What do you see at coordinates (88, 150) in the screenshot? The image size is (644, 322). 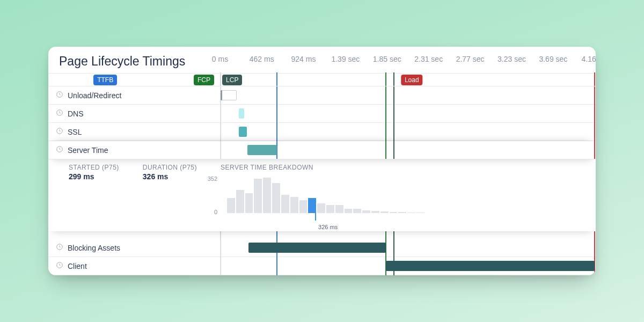 I see `row-label-text: Server Time` at bounding box center [88, 150].